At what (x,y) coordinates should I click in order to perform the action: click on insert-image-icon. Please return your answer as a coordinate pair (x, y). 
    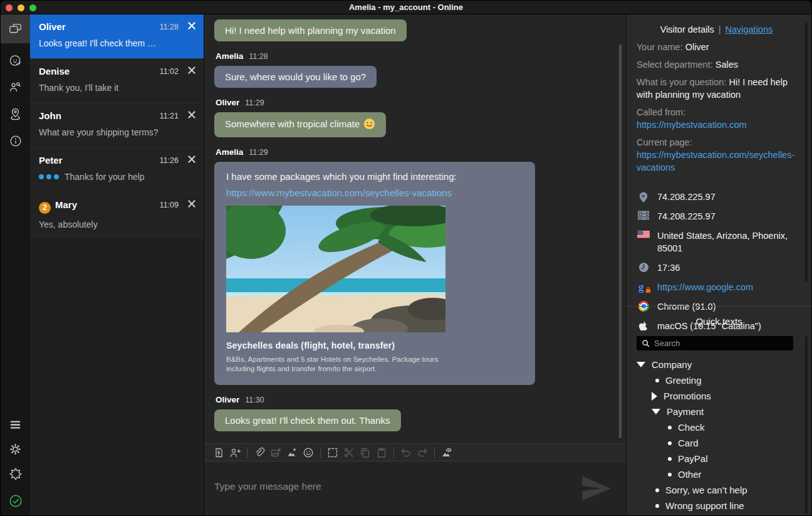
    Looking at the image, I should click on (276, 453).